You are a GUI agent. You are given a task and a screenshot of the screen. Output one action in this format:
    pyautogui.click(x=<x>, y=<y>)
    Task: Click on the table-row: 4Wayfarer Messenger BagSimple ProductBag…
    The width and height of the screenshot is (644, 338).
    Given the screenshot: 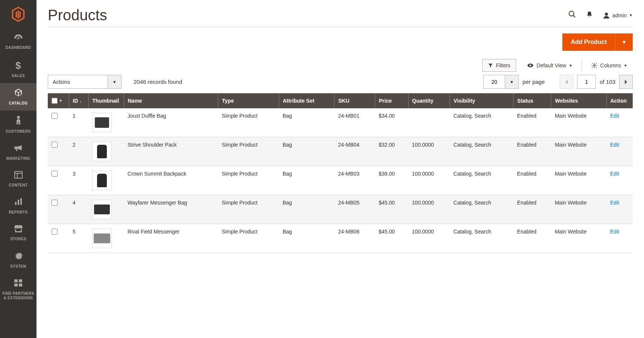 What is the action you would take?
    pyautogui.click(x=340, y=210)
    